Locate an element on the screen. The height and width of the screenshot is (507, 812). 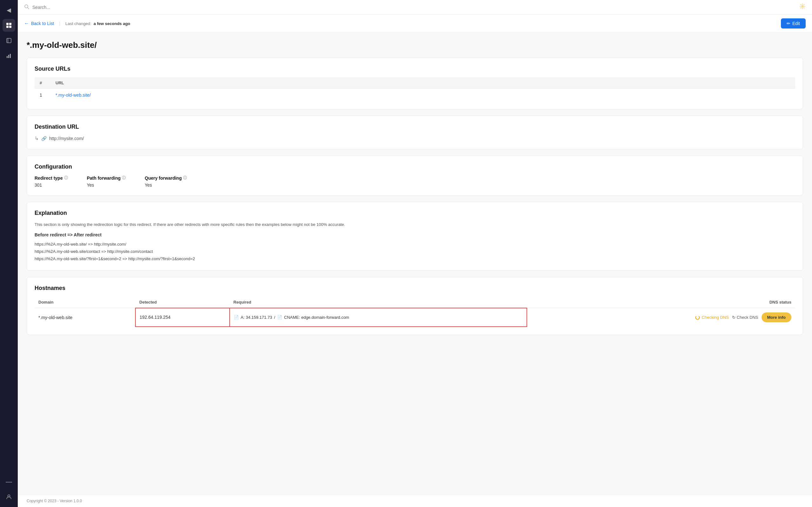
col-header-detected: Detected is located at coordinates (183, 302).